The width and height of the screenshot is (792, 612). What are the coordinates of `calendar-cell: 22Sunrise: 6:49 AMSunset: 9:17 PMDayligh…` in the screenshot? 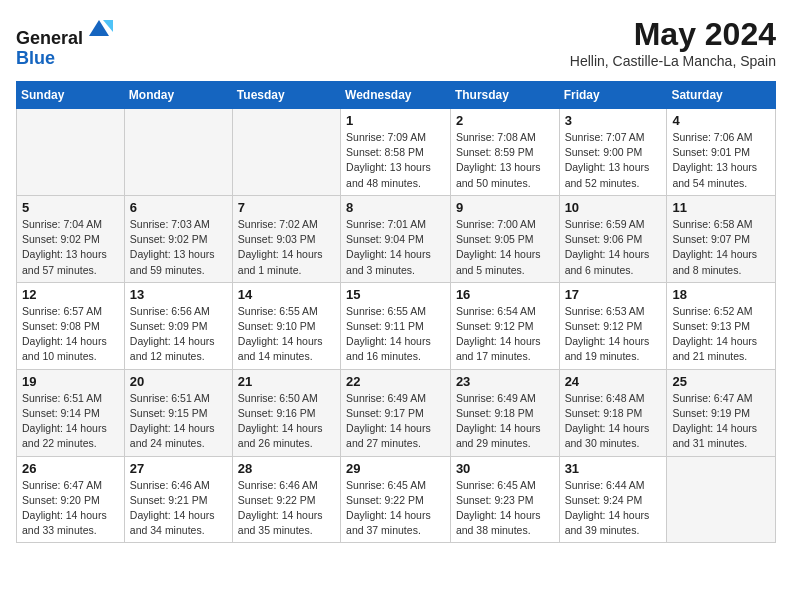 It's located at (396, 412).